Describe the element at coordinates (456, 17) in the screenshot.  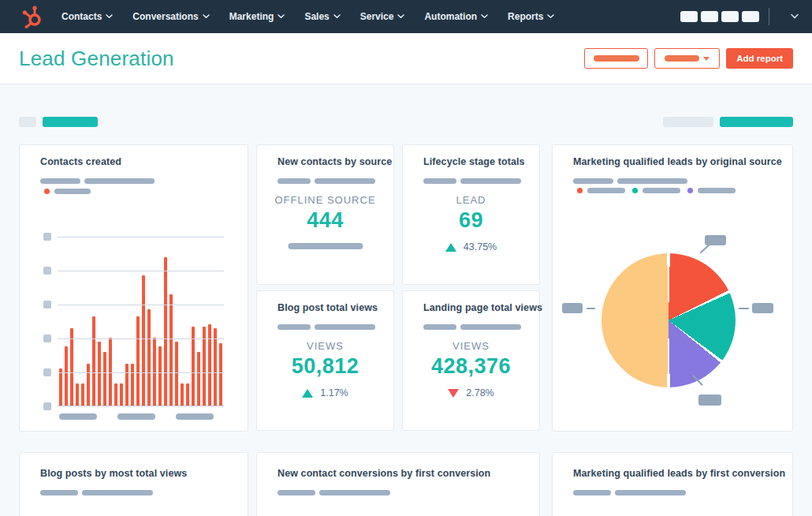
I see `nav-item-automation: Automation` at that location.